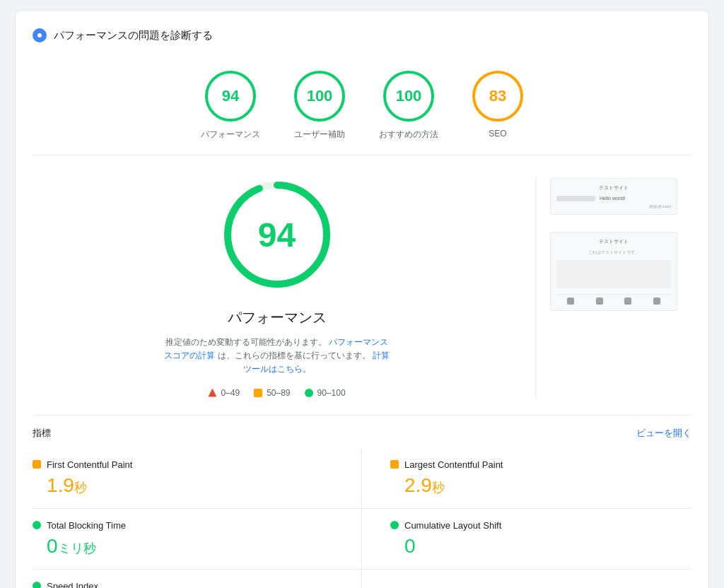  I want to click on metric-cls-dot, so click(395, 525).